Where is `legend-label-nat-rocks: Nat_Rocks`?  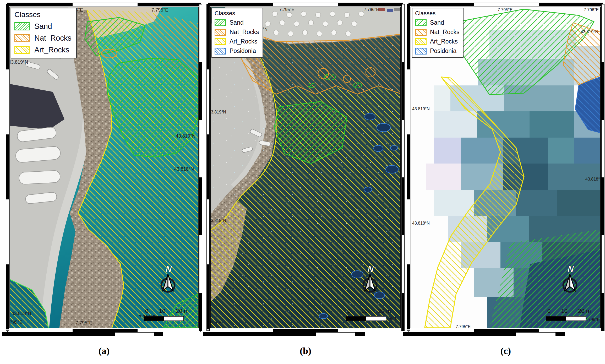 legend-label-nat-rocks: Nat_Rocks is located at coordinates (244, 32).